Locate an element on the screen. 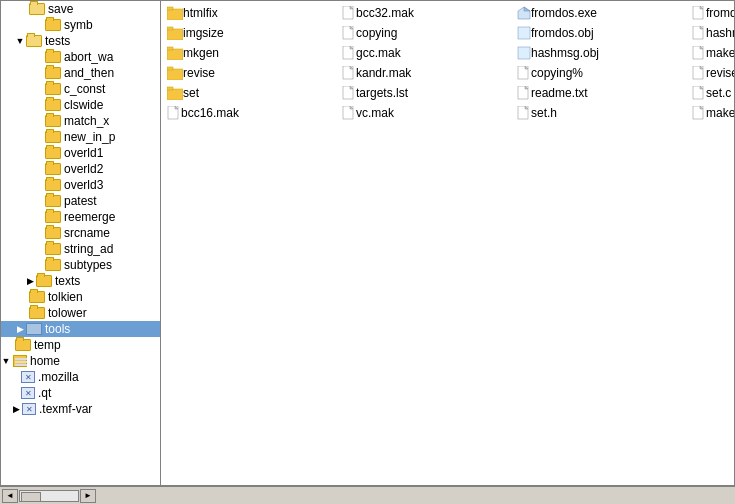  tree-item-label: match_x is located at coordinates (86, 121).